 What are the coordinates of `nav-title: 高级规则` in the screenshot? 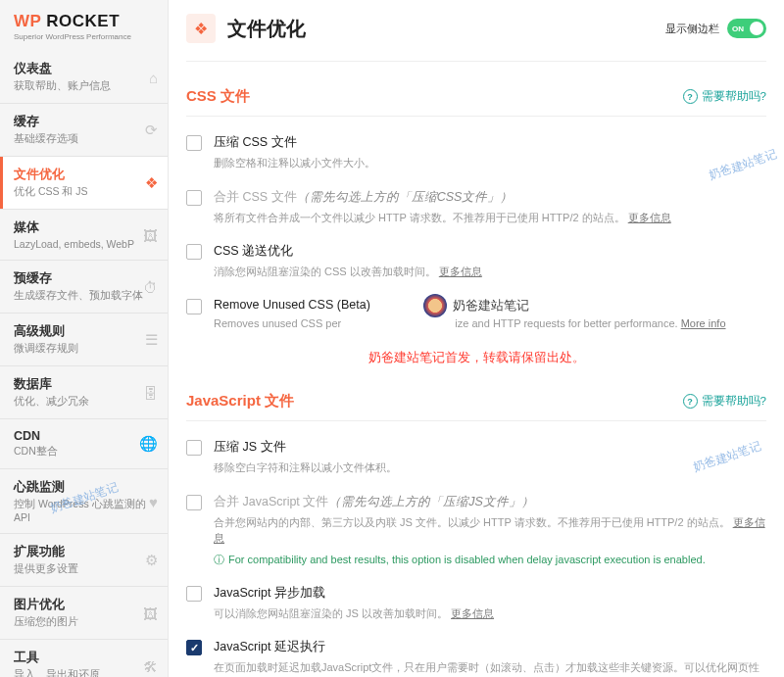 It's located at (84, 331).